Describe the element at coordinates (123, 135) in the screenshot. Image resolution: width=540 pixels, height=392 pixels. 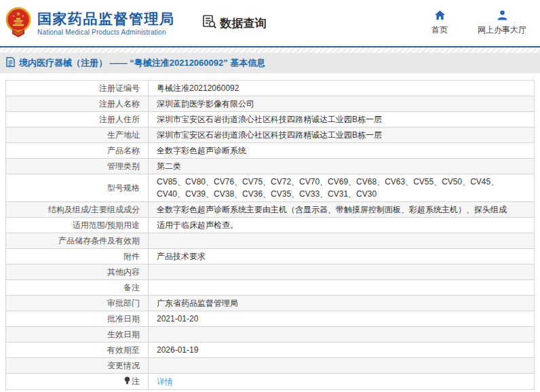
I see `row-label-text: 生产地址` at that location.